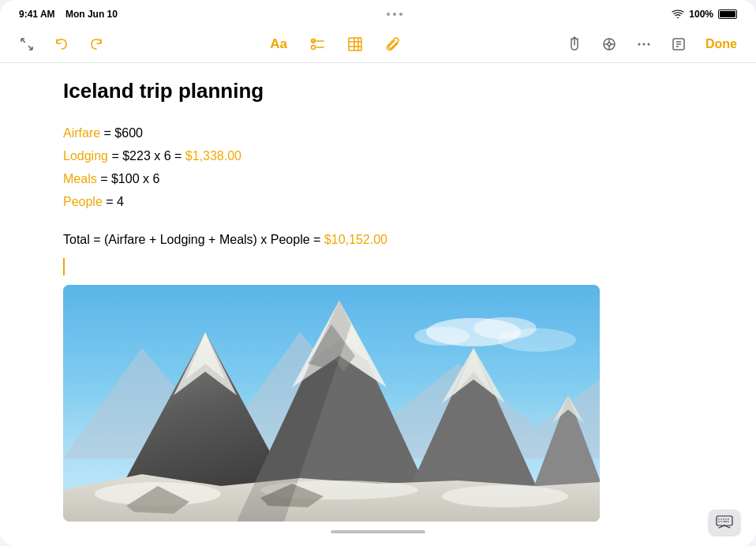 The height and width of the screenshot is (546, 756). Describe the element at coordinates (356, 240) in the screenshot. I see `total-result: $10,152.00` at that location.